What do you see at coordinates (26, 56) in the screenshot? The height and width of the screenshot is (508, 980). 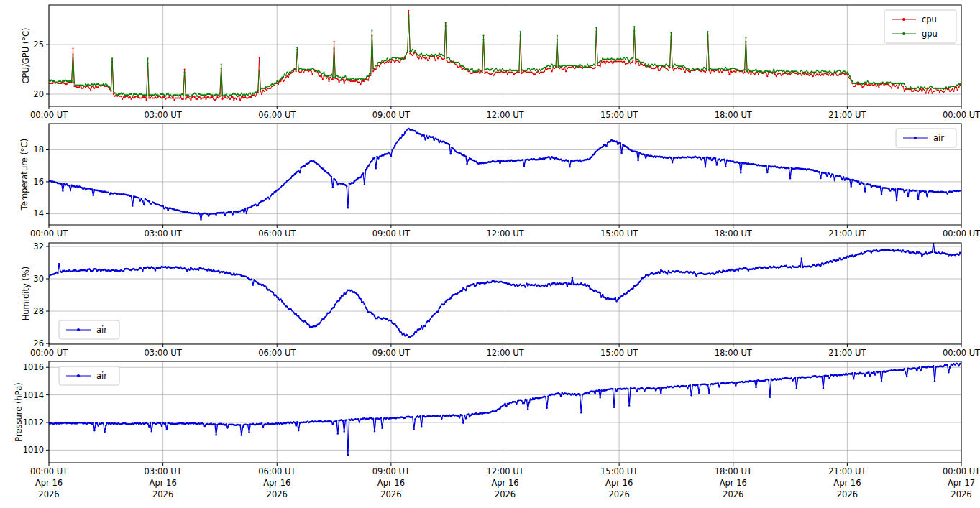 I see `y-axis-label: CPU/GPU (°C)` at bounding box center [26, 56].